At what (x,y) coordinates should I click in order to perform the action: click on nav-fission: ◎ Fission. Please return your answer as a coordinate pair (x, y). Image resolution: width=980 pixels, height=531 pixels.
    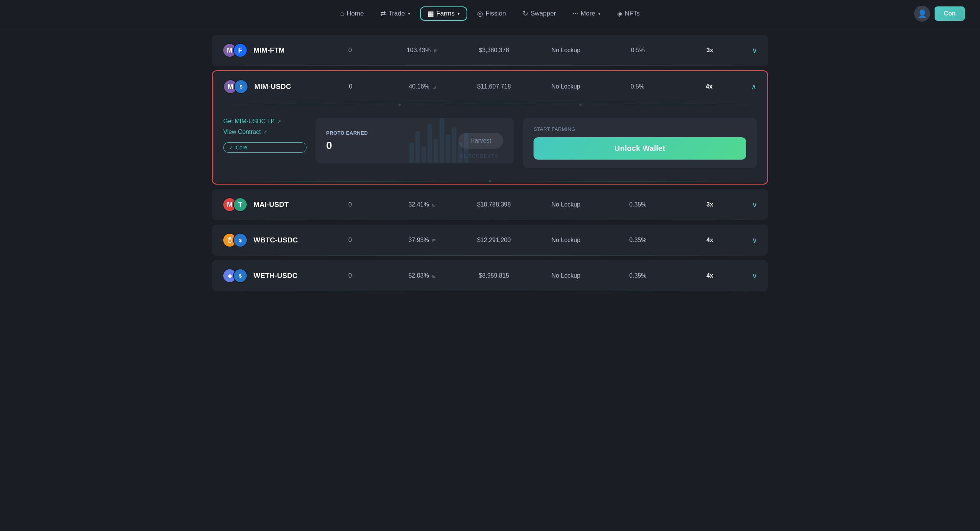
    Looking at the image, I should click on (492, 14).